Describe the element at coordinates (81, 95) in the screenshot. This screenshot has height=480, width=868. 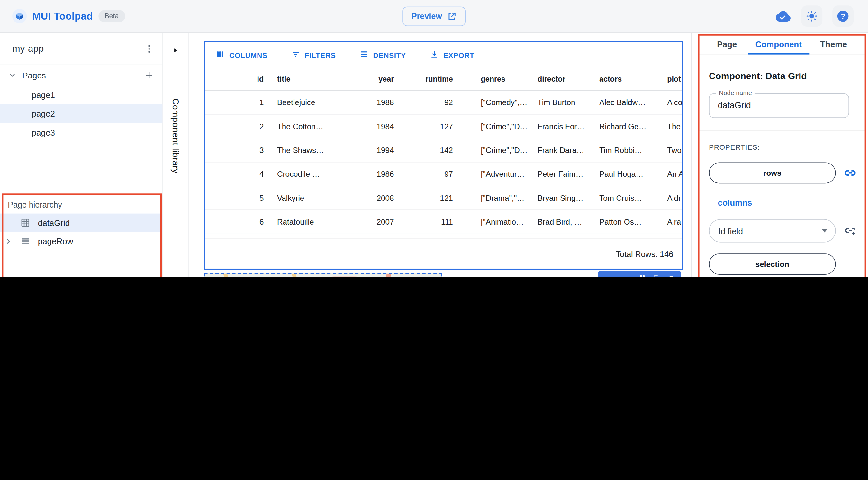
I see `sidebar-page-item: page1` at that location.